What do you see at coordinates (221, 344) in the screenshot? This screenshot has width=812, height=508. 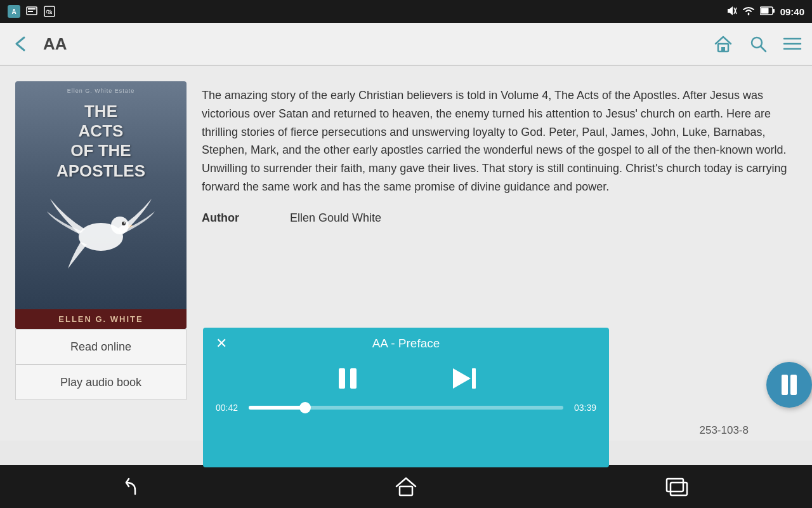 I see `audio-player-close-button: ✕` at bounding box center [221, 344].